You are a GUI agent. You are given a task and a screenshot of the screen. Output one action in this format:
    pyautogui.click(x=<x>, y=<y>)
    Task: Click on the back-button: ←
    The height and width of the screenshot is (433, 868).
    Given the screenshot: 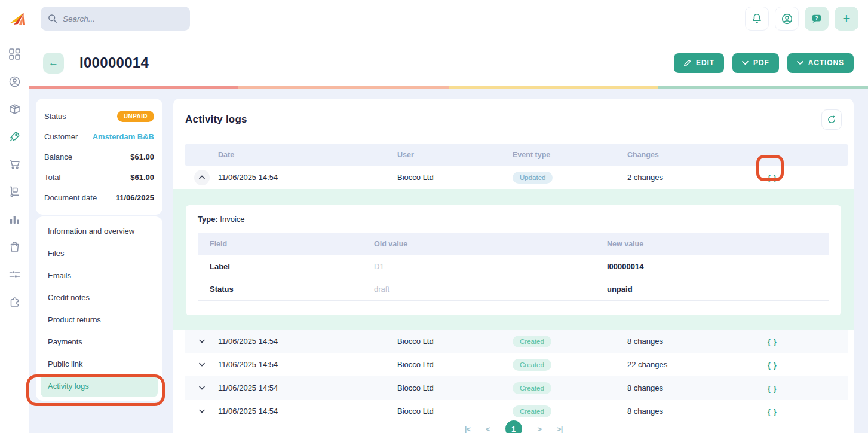 What is the action you would take?
    pyautogui.click(x=54, y=63)
    